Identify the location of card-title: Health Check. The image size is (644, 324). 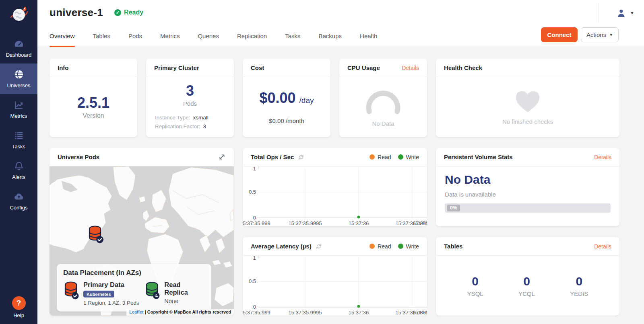
(463, 68).